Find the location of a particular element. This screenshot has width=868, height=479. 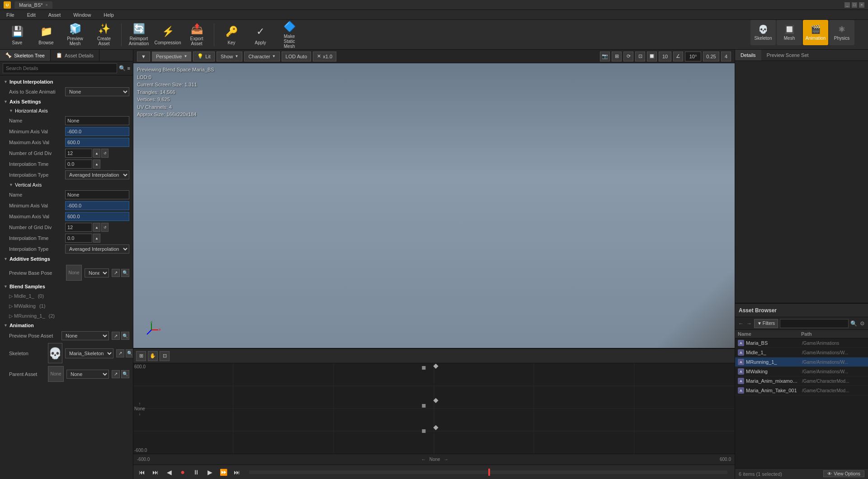

asset-row-maria-bs: A Maria_BS /Game/Animations is located at coordinates (802, 343).